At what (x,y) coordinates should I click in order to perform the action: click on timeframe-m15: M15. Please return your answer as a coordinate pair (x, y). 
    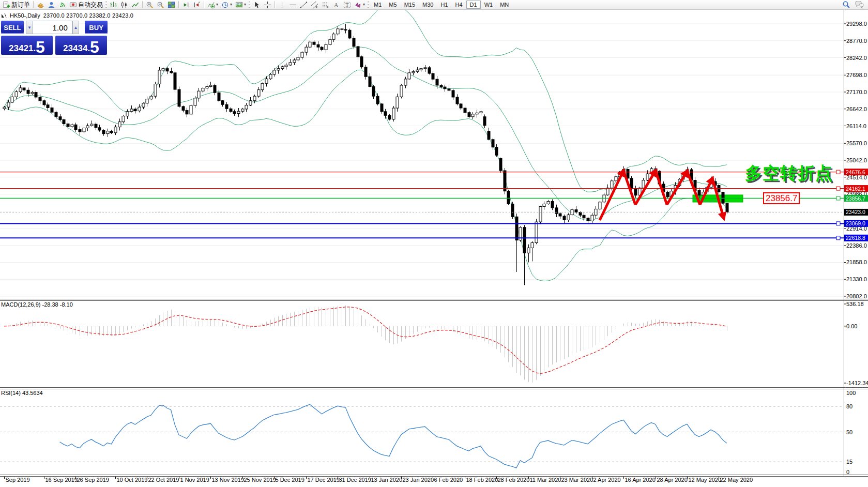
    Looking at the image, I should click on (409, 5).